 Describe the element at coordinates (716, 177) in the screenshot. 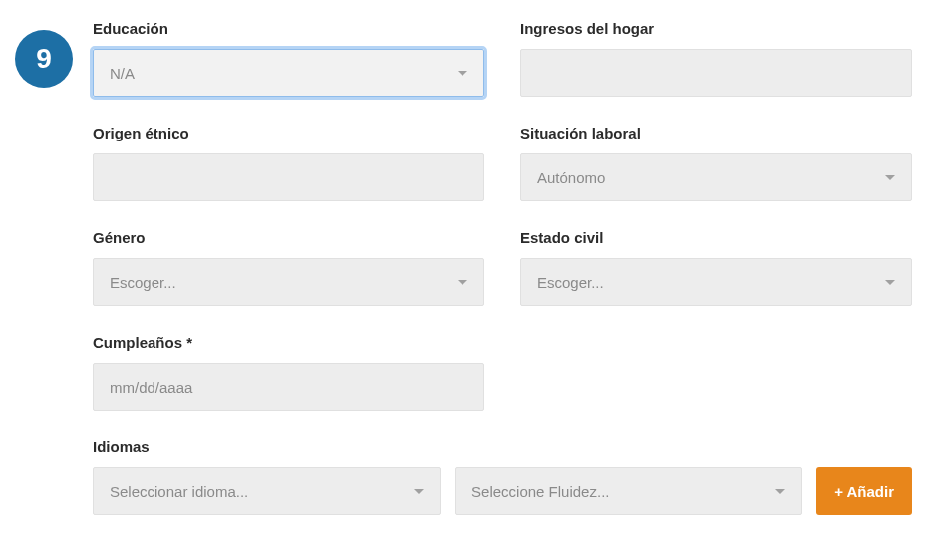

I see `employment-select: Autónomo` at that location.